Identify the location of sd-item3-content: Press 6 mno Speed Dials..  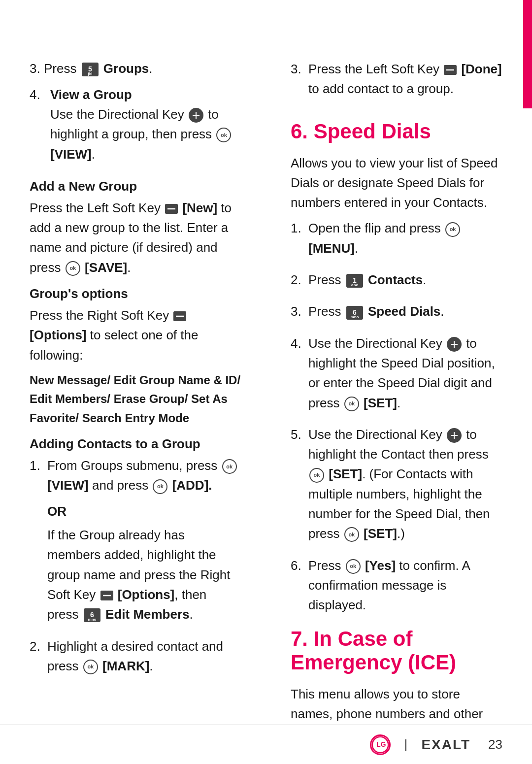
(405, 314).